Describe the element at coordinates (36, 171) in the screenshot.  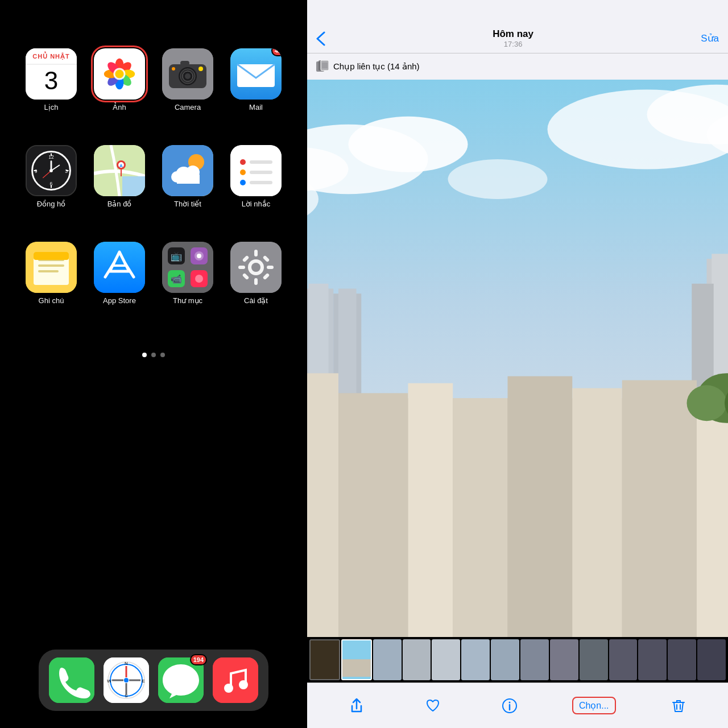
I see `svg-text: 9` at that location.